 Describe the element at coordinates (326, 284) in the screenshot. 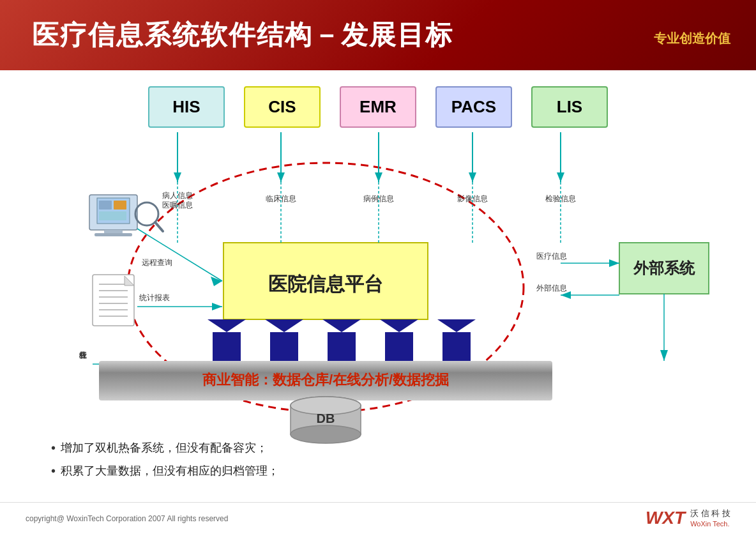

I see `svg-text: 医院信息平台` at that location.